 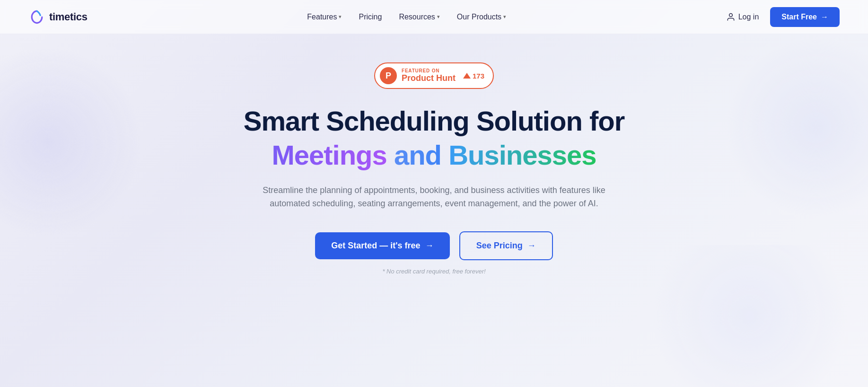 What do you see at coordinates (429, 76) in the screenshot?
I see `product-hunt-text: FEATURED ON Product Hunt` at bounding box center [429, 76].